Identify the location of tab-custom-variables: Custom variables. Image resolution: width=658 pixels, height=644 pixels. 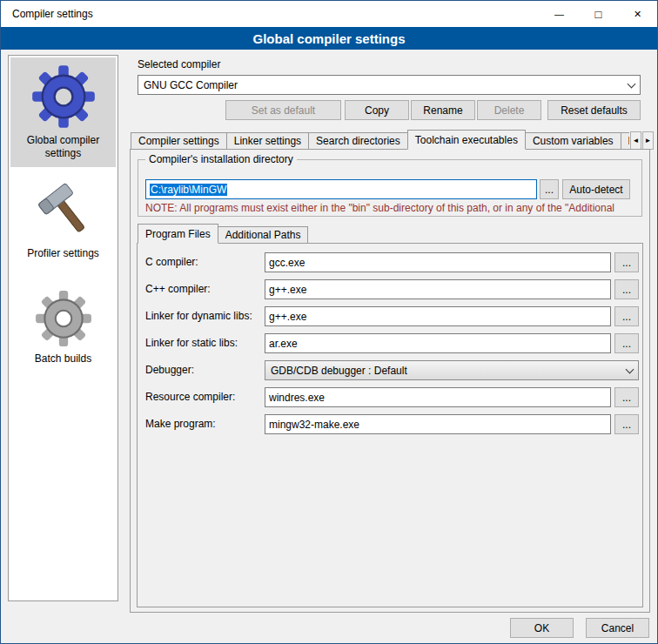
(573, 141).